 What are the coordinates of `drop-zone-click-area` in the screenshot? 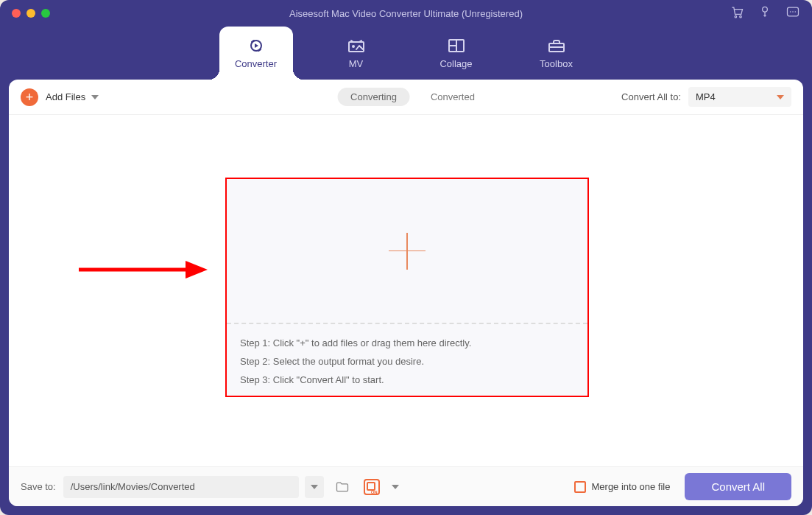 It's located at (407, 252).